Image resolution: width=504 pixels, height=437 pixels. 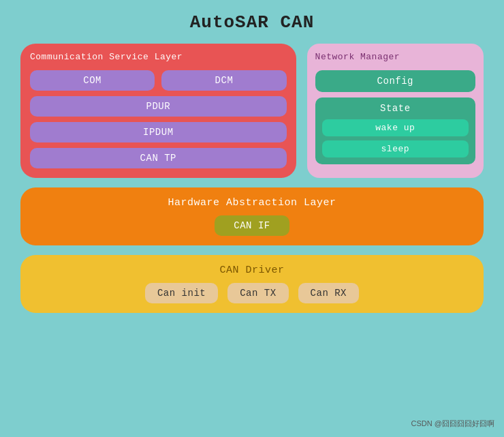 I want to click on hal-layer: Hardware Abstraction Layer CAN IF, so click(x=252, y=217).